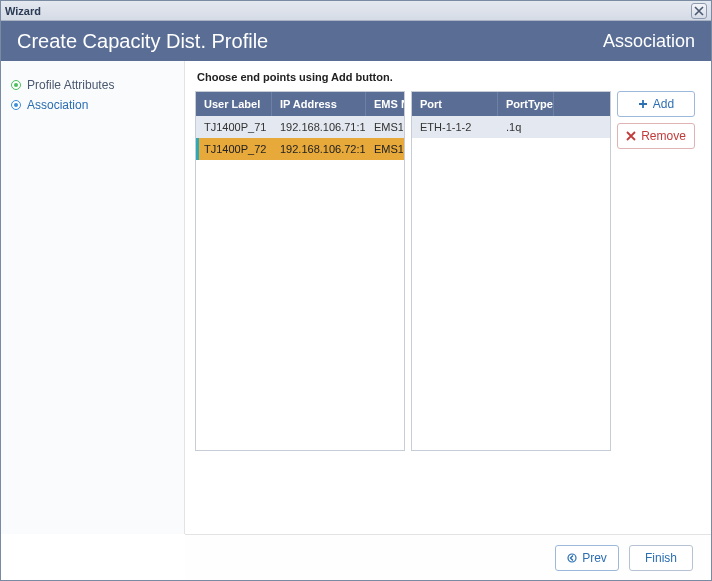  What do you see at coordinates (300, 104) in the screenshot?
I see `grid-header: User Label IP Address EMS Name` at bounding box center [300, 104].